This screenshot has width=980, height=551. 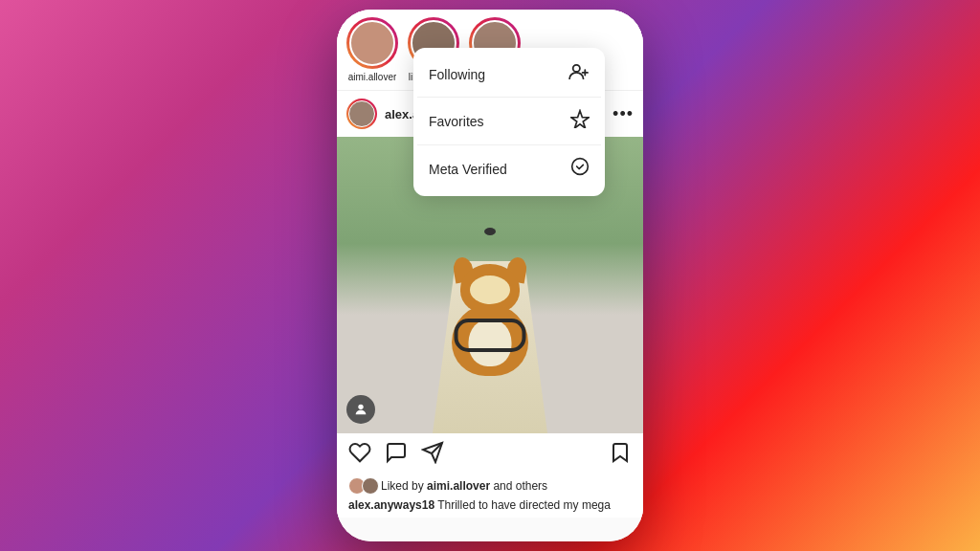 I want to click on dog-harness, so click(x=490, y=335).